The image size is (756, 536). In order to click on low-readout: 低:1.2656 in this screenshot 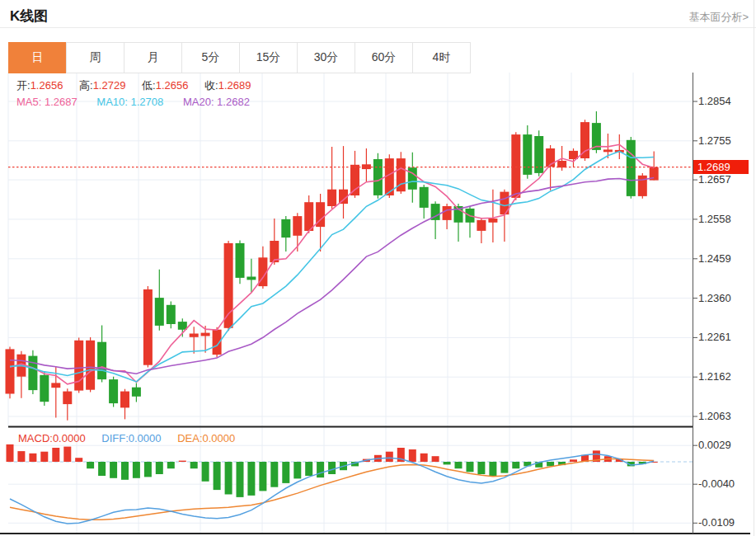, I will do `click(165, 86)`.